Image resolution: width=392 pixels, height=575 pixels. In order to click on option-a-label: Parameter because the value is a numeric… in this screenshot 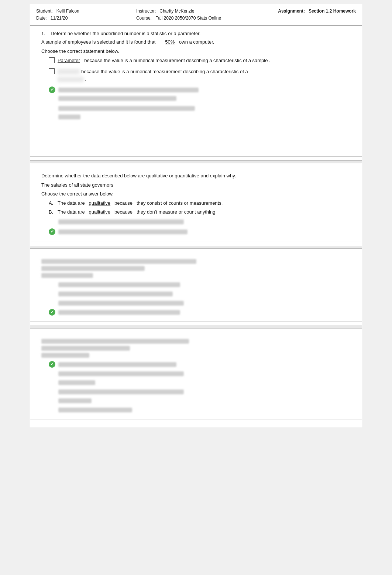, I will do `click(164, 61)`.